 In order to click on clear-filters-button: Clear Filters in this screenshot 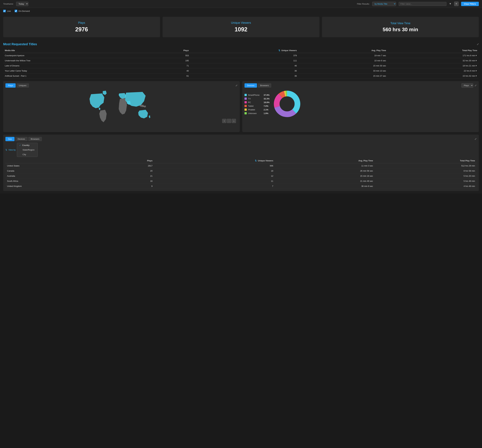, I will do `click(470, 4)`.